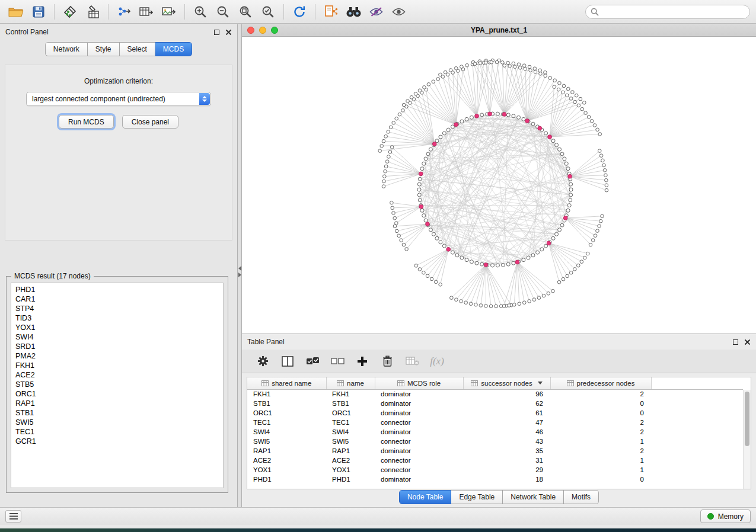  What do you see at coordinates (426, 497) in the screenshot?
I see `tab-node-table: Node Table` at bounding box center [426, 497].